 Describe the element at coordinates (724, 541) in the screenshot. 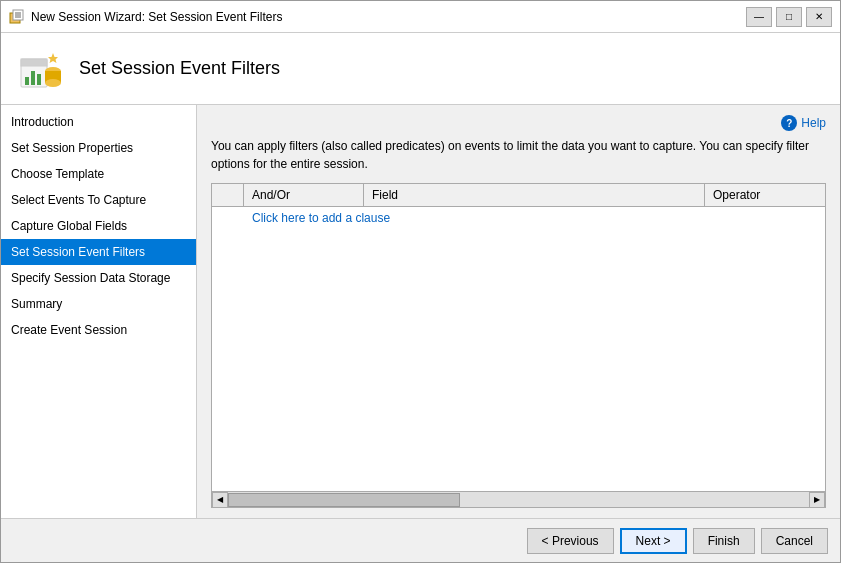

I see `finish-button: Finish` at that location.